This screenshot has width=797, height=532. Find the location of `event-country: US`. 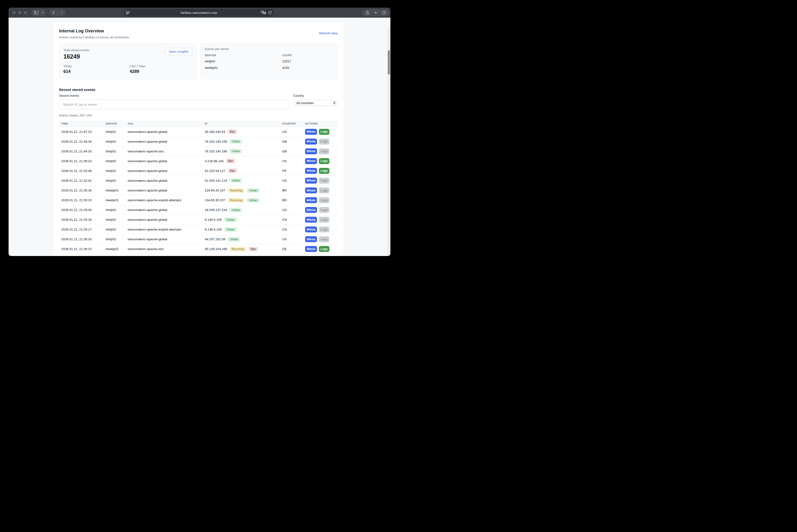

event-country: US is located at coordinates (293, 239).